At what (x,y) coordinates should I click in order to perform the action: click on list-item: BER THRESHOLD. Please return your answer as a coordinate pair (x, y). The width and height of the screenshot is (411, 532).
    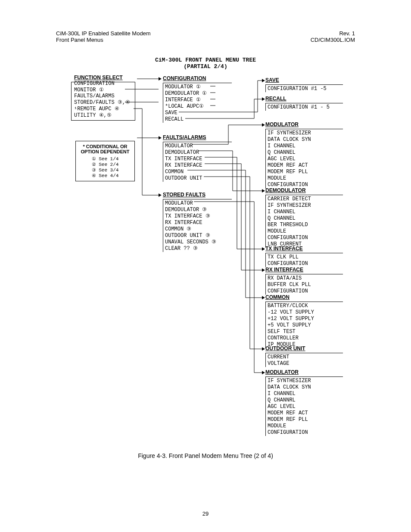
    Looking at the image, I should click on (305, 225).